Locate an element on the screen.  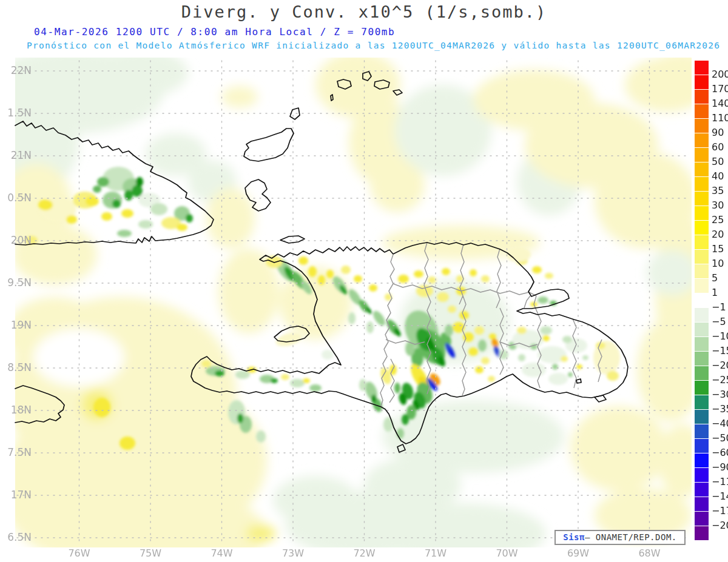
colorbar-tick-label: 50 is located at coordinates (718, 161).